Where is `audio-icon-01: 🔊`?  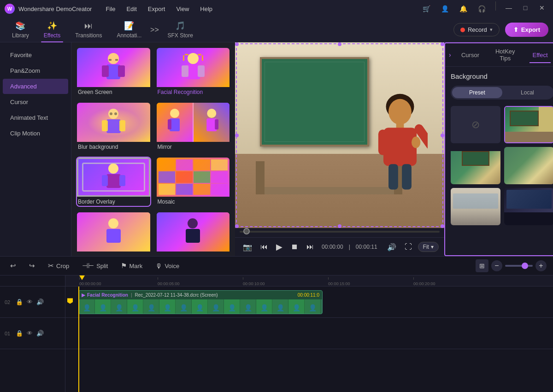 audio-icon-01: 🔊 is located at coordinates (40, 333).